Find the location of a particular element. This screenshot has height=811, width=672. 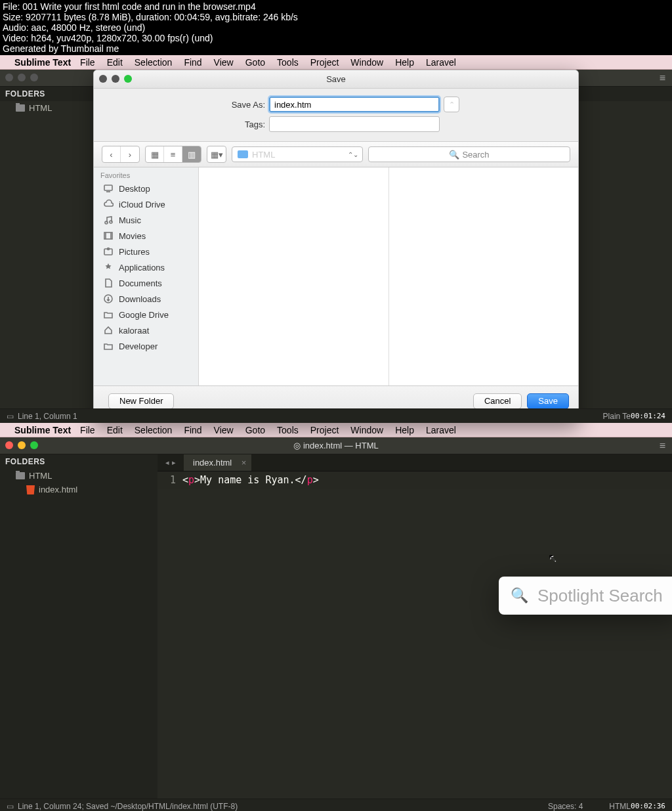

zoom-button-dim is located at coordinates (34, 77).